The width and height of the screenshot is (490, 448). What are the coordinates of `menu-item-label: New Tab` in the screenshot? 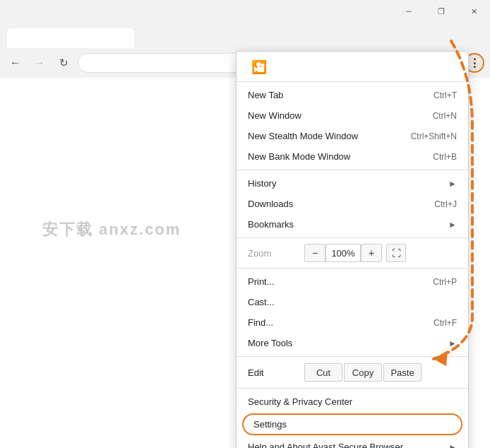 It's located at (265, 95).